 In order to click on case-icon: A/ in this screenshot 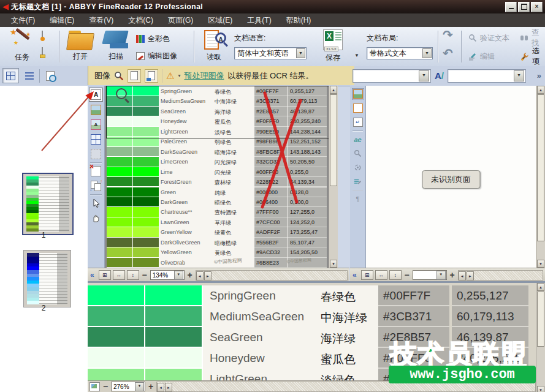, I will do `click(439, 76)`.